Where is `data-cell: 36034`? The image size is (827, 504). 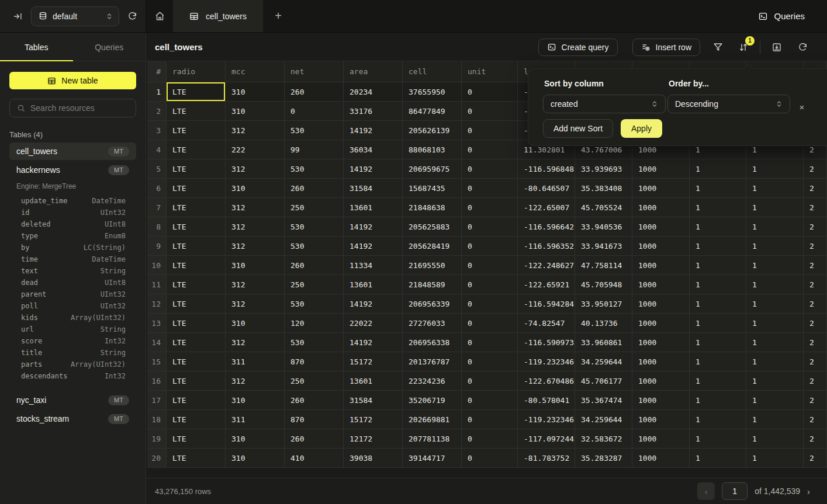
data-cell: 36034 is located at coordinates (373, 150).